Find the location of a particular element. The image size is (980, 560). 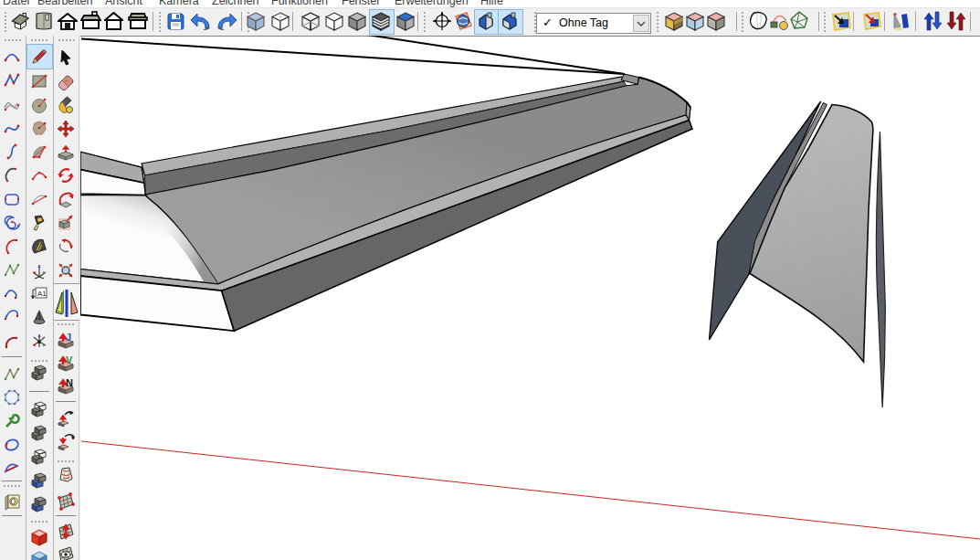

svg-text: N is located at coordinates (69, 383).